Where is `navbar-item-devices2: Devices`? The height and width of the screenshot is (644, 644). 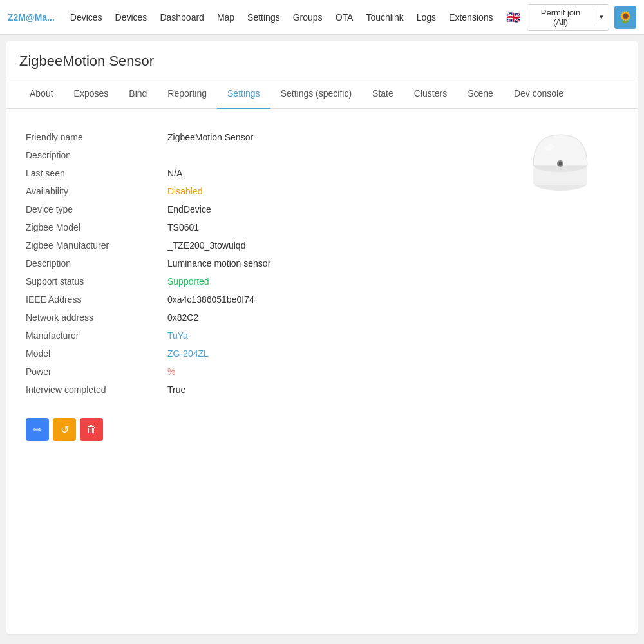 navbar-item-devices2: Devices is located at coordinates (131, 17).